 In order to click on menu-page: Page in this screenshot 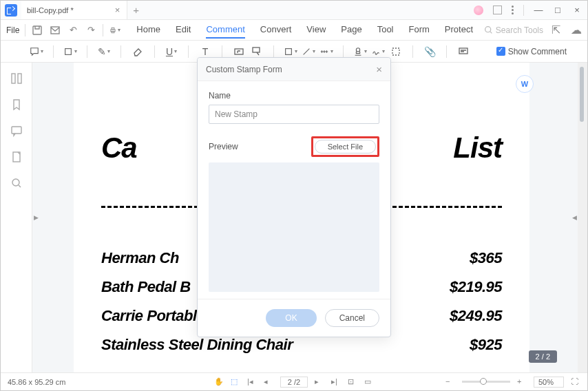, I will do `click(351, 30)`.